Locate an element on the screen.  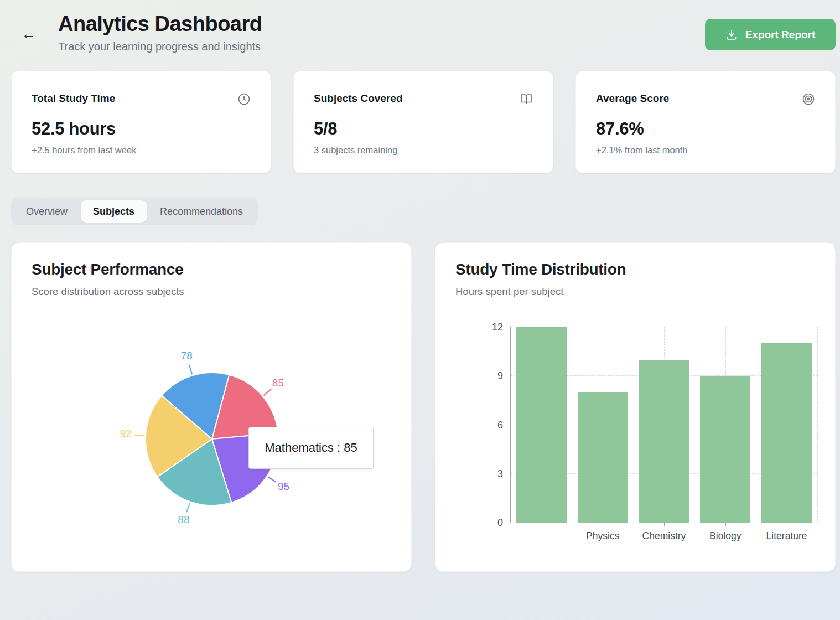
stat-value: 52.5 hours is located at coordinates (141, 129).